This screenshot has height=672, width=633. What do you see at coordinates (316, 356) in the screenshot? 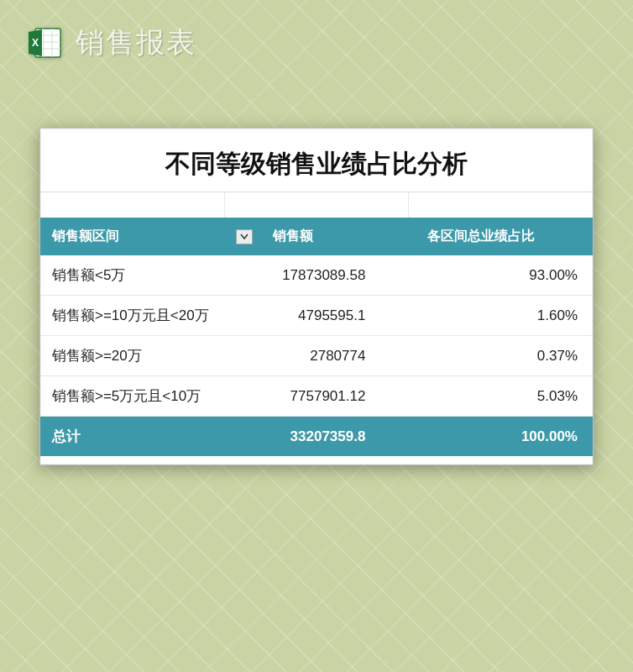
I see `table-row: 销售额>=20万 2780774 0.37%` at bounding box center [316, 356].